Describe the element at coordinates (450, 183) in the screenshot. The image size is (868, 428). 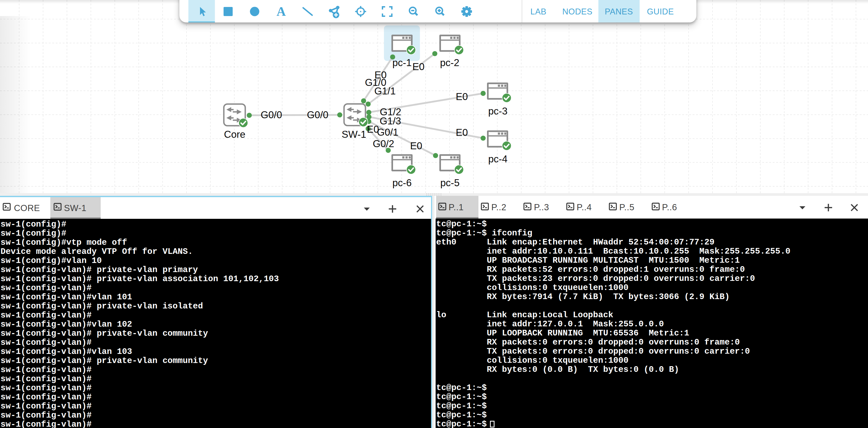
I see `svg-text: pc-5` at that location.